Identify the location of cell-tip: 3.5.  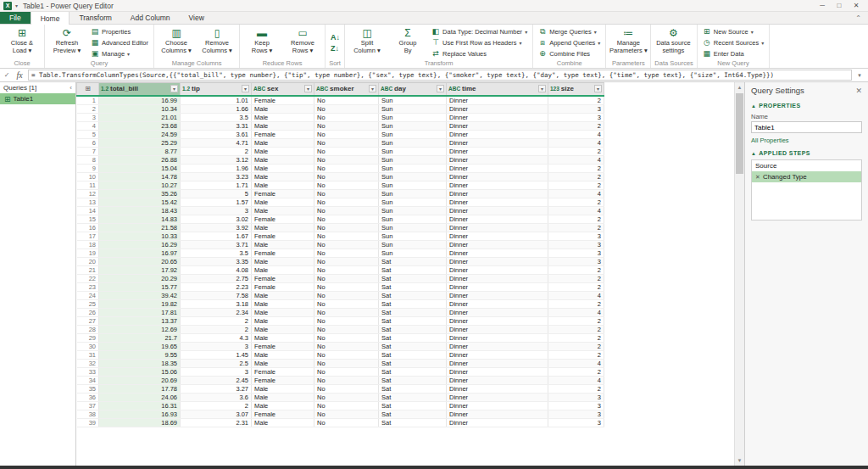
(216, 117).